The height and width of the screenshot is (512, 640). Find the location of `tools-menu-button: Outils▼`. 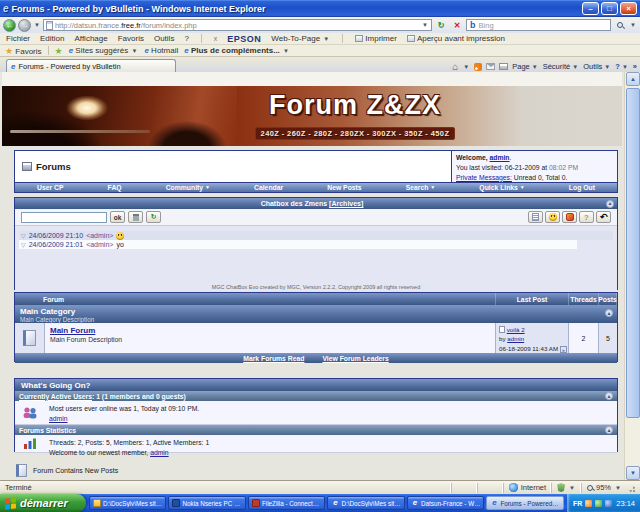

tools-menu-button: Outils▼ is located at coordinates (597, 66).